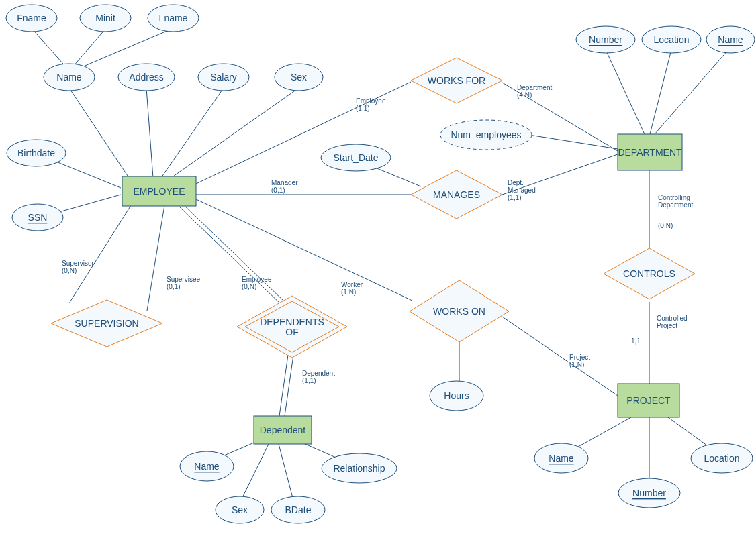  I want to click on attr-salary-label: Salary, so click(224, 77).